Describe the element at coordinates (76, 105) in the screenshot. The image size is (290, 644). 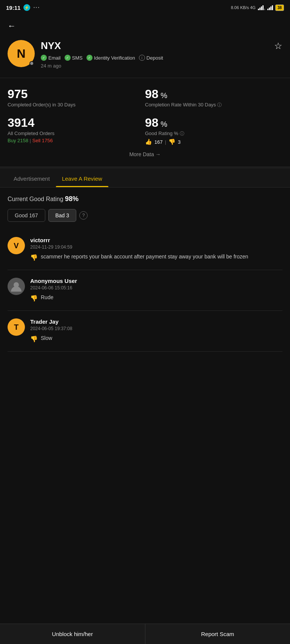
I see `stat-label-completed-30: Completed Order(s) in 30 Days` at that location.